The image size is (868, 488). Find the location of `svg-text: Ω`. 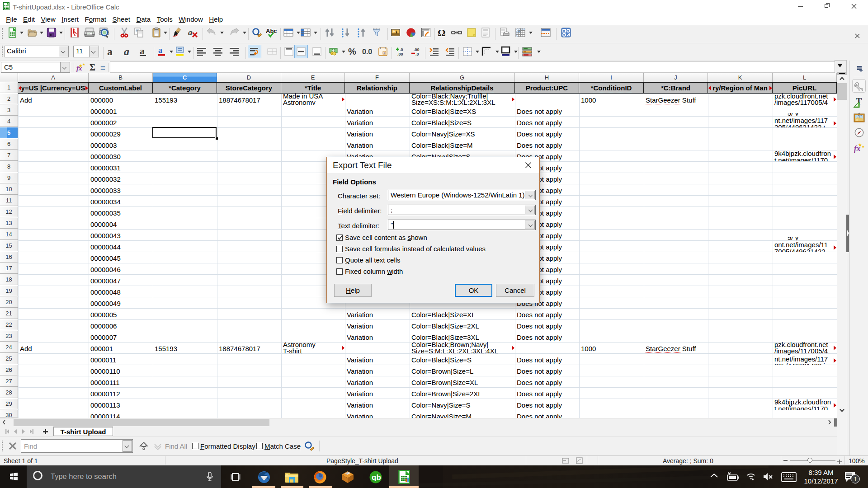

svg-text: Ω is located at coordinates (442, 33).